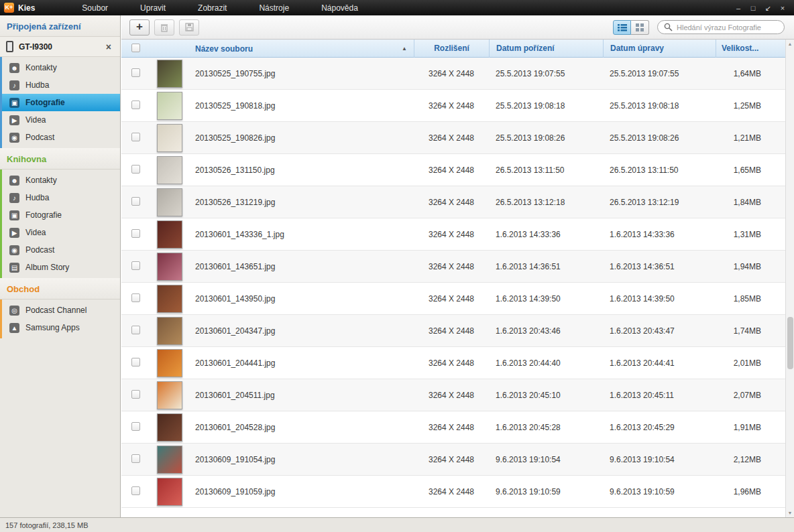  What do you see at coordinates (274, 8) in the screenshot?
I see `menu-nastroje: Nástroje` at bounding box center [274, 8].